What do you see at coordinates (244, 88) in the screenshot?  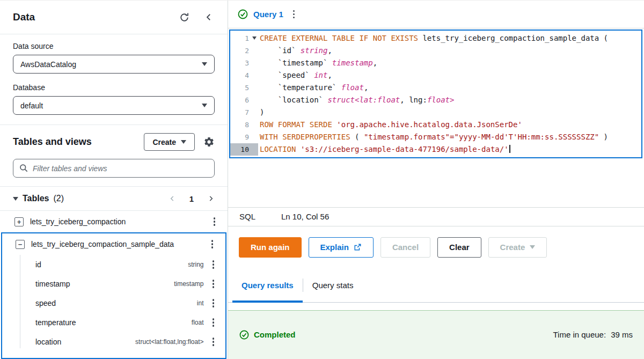 I see `line-number: 5` at bounding box center [244, 88].